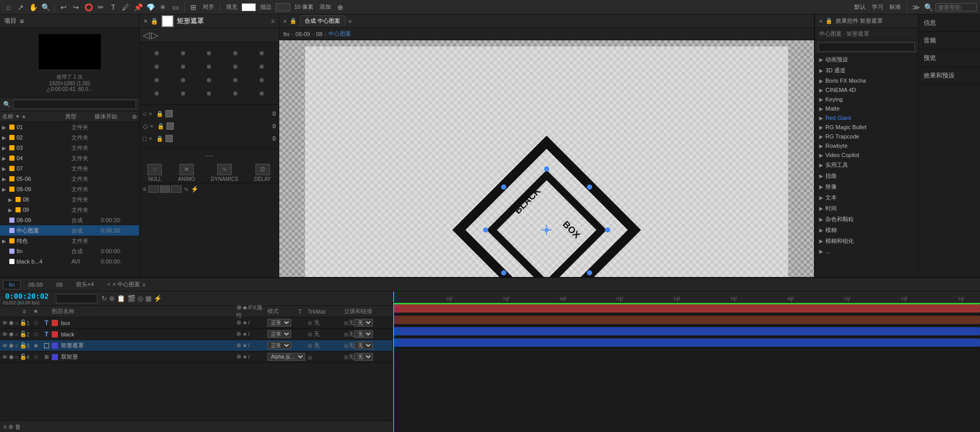  What do you see at coordinates (148, 299) in the screenshot?
I see `layer-icon6: ▦` at bounding box center [148, 299].